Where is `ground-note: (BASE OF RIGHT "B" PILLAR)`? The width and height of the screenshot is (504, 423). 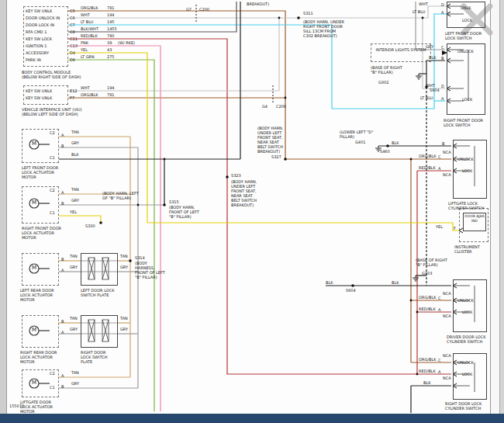 ground-note: (BASE OF RIGHT "B" PILLAR) is located at coordinates (433, 262).